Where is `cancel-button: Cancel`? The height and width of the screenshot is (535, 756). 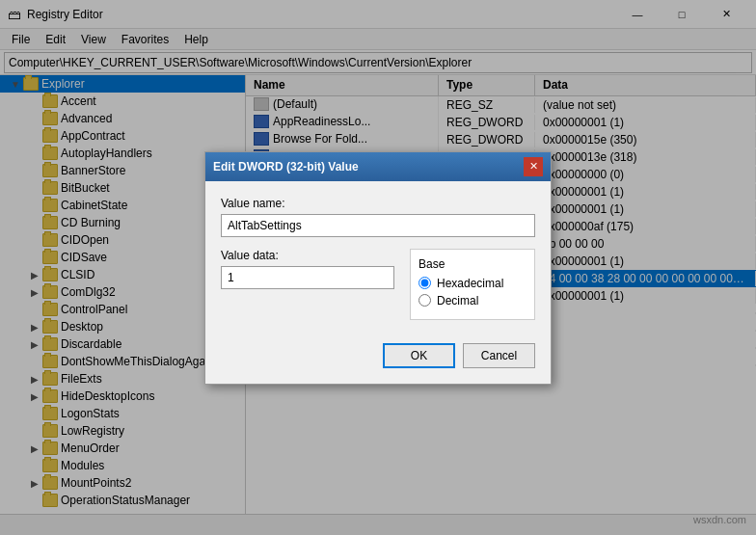
cancel-button: Cancel is located at coordinates (500, 356).